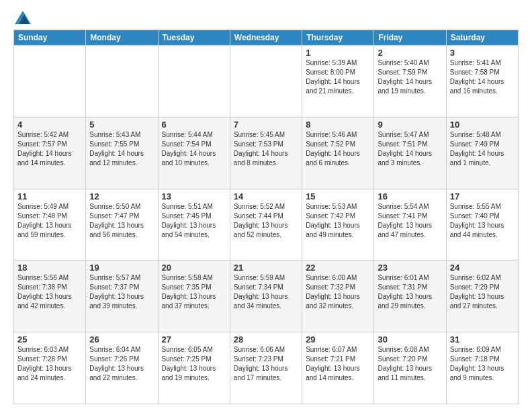  What do you see at coordinates (339, 38) in the screenshot?
I see `weekday-thursday: Thursday` at bounding box center [339, 38].